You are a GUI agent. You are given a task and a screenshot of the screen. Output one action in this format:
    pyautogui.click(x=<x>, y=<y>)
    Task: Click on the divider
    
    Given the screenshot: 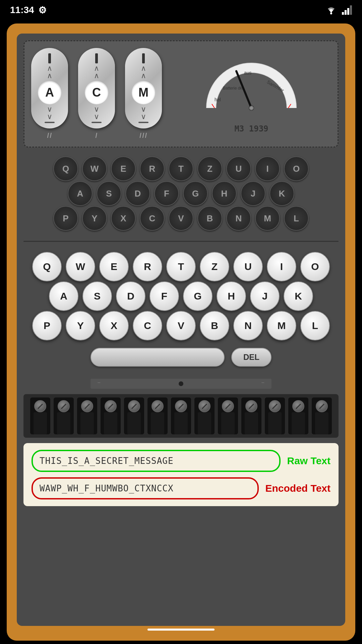 What is the action you would take?
    pyautogui.click(x=181, y=241)
    